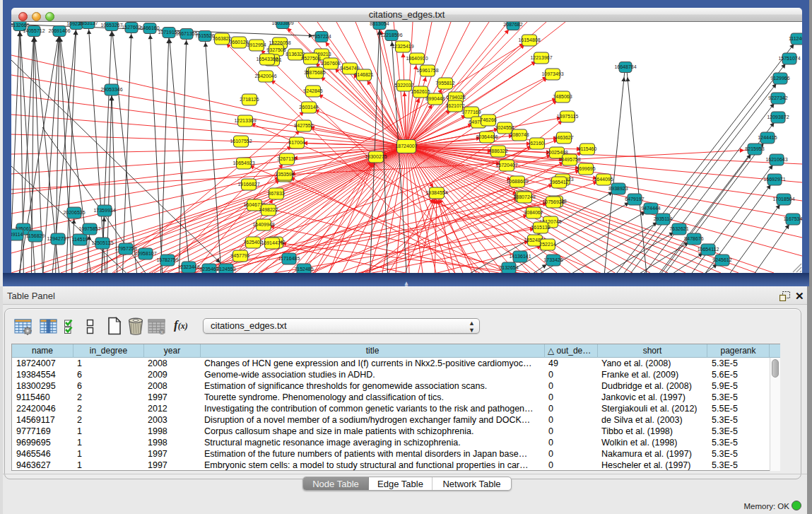 The image size is (812, 514). What do you see at coordinates (363, 75) in the screenshot?
I see `svg-text: 9146821` at bounding box center [363, 75].